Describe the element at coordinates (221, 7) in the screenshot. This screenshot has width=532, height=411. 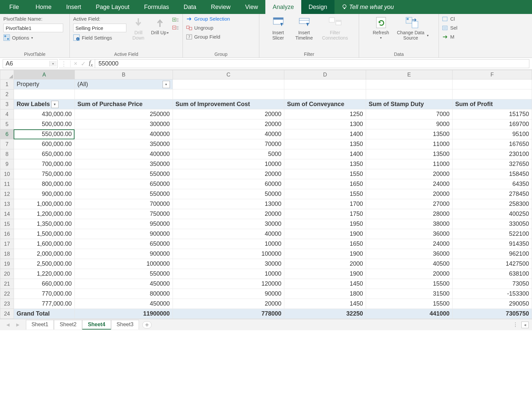
I see `tab-review: Review` at that location.